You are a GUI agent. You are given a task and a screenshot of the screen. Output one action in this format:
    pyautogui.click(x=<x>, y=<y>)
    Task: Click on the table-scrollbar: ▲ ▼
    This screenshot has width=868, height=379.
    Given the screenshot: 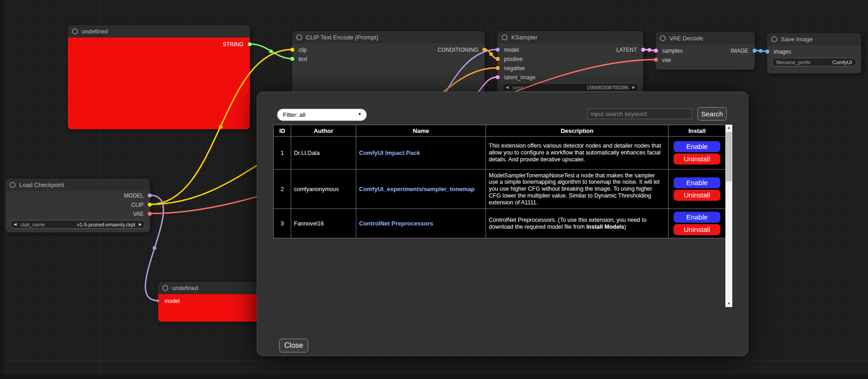 What is the action you would take?
    pyautogui.click(x=729, y=216)
    